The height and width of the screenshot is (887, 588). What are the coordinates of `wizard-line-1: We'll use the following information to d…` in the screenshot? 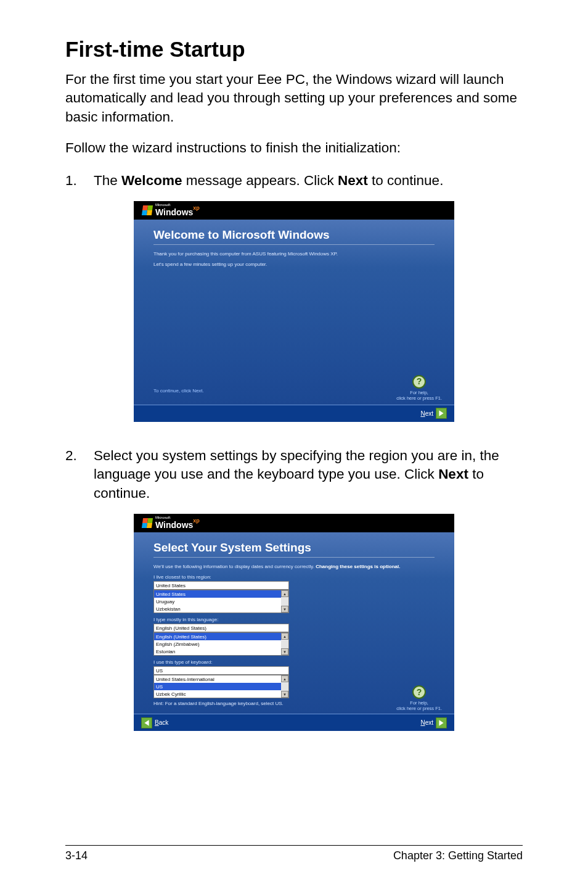 It's located at (294, 566).